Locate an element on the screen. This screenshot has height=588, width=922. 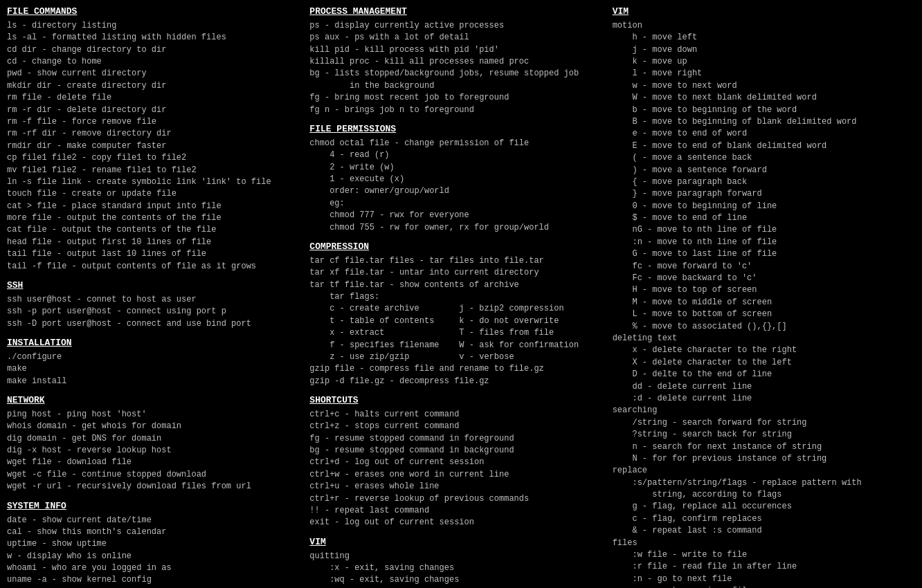
content-line: tar xf file.tar - untar into current dir… is located at coordinates (457, 273).